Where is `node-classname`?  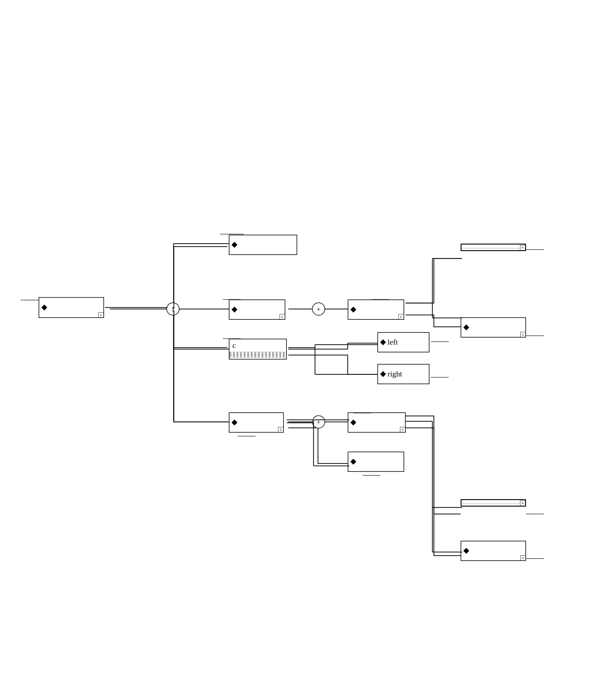 node-classname is located at coordinates (263, 245).